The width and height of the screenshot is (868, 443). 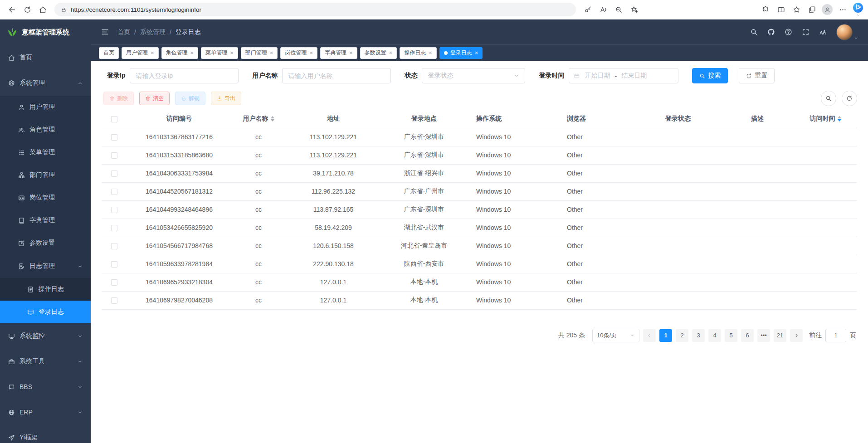 What do you see at coordinates (747, 336) in the screenshot?
I see `page-button-6: 6` at bounding box center [747, 336].